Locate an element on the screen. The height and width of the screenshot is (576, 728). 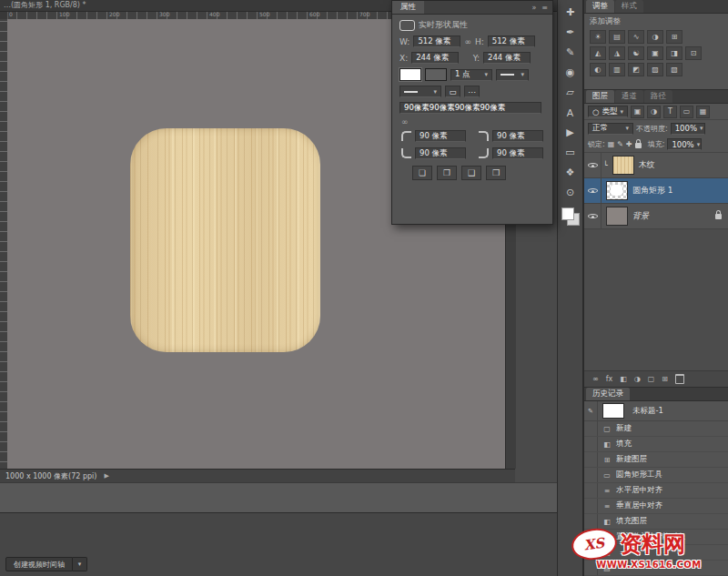
layer-name: 圆角矩形 1 is located at coordinates (653, 191).